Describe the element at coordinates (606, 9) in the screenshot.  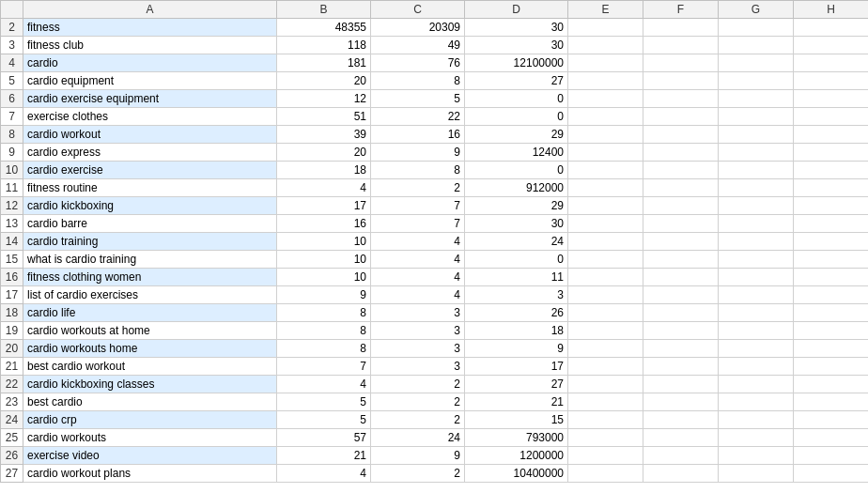
I see `col-e-header: E` at that location.